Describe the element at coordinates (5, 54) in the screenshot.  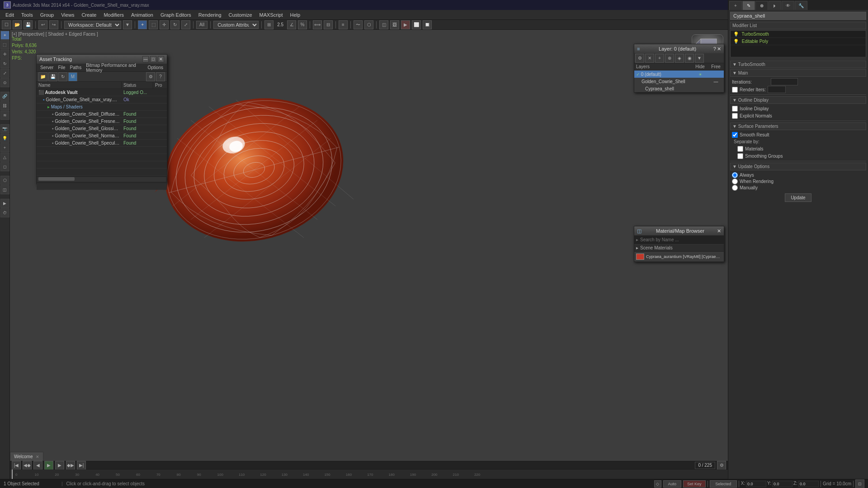
I see `tool-move: ✛` at that location.